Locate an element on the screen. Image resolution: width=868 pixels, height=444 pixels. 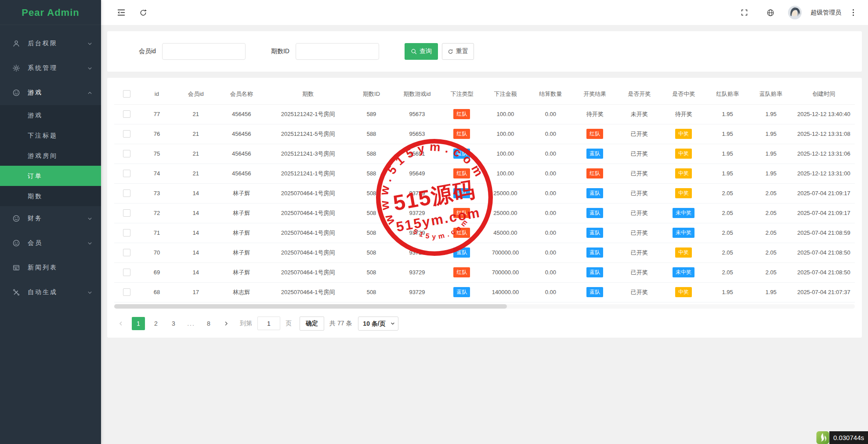
cell-created: 2025-07-04 21:08:59 is located at coordinates (824, 233).